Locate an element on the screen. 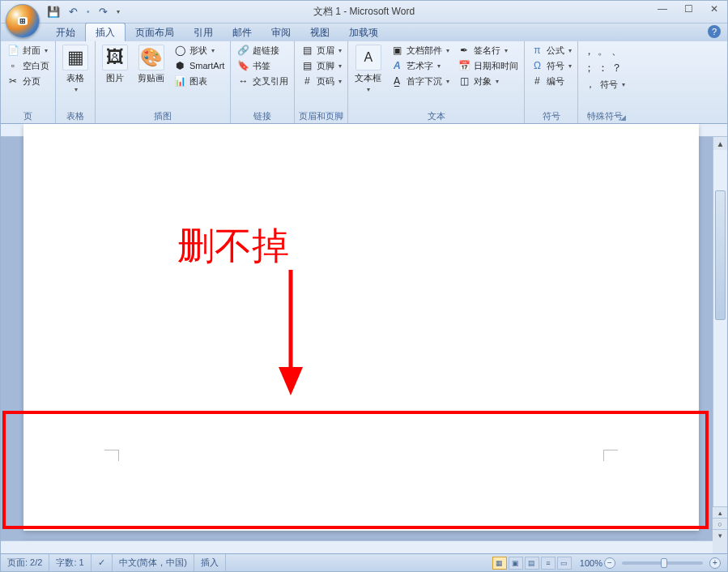 The image size is (728, 572). quick-access-toolbar: 💾 ↶ • ↷ ▾ is located at coordinates (84, 12).